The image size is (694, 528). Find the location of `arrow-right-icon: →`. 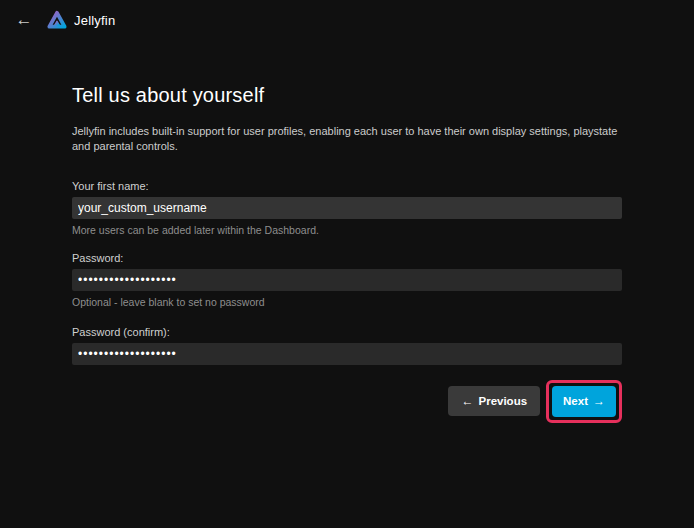

arrow-right-icon: → is located at coordinates (599, 401).